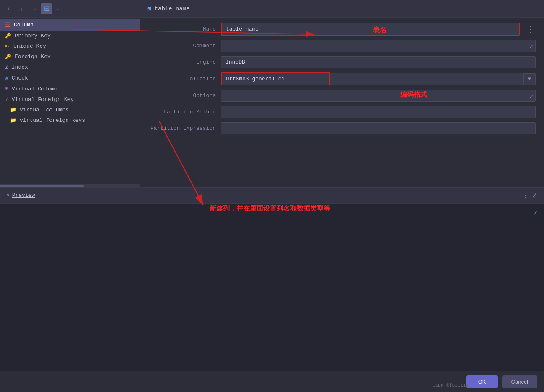 The image size is (544, 392). Describe the element at coordinates (378, 46) in the screenshot. I see `comment-input` at that location.